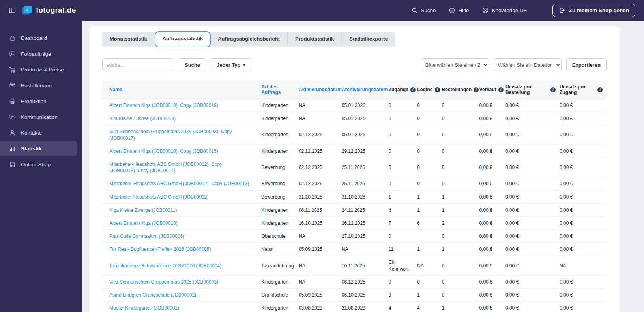 This screenshot has height=312, width=644. What do you see at coordinates (138, 65) in the screenshot?
I see `search-input` at bounding box center [138, 65].